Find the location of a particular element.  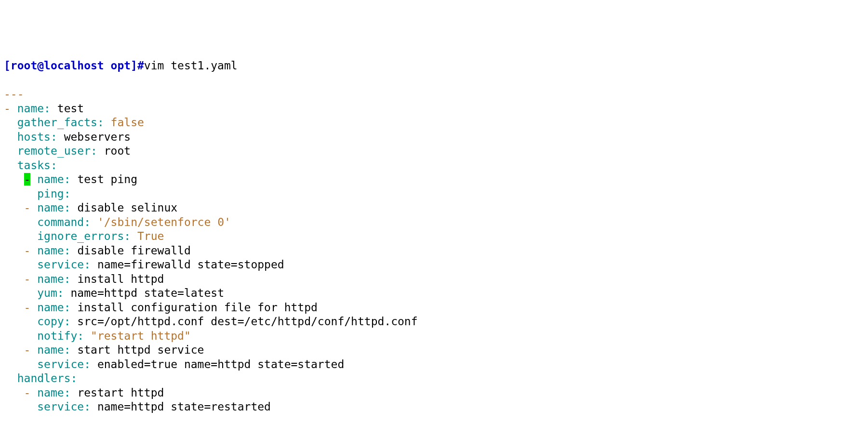

yaml-key-remote-user: remote_user is located at coordinates (54, 151).